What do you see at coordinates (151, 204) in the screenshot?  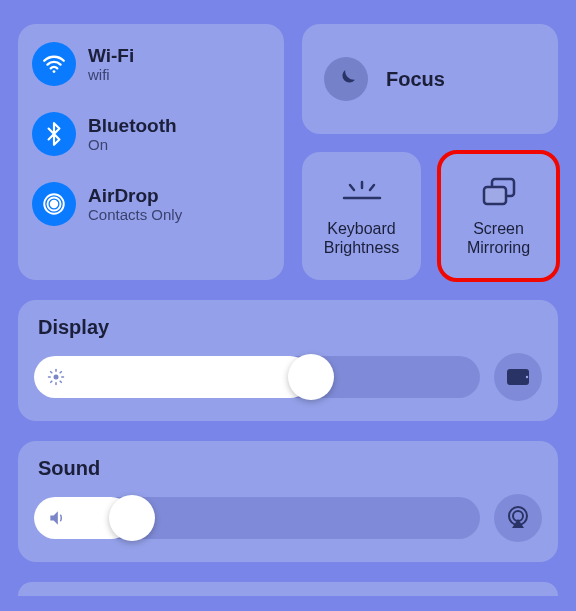 I see `airdrop-toggle: AirDrop Contacts Only` at bounding box center [151, 204].